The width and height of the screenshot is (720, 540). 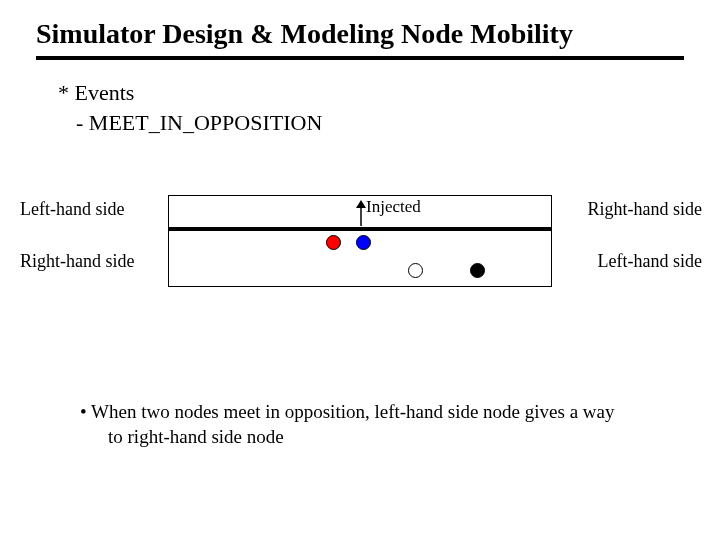 What do you see at coordinates (360, 34) in the screenshot?
I see `page-title: Simulator Design & Modeling Node Mobilit…` at bounding box center [360, 34].